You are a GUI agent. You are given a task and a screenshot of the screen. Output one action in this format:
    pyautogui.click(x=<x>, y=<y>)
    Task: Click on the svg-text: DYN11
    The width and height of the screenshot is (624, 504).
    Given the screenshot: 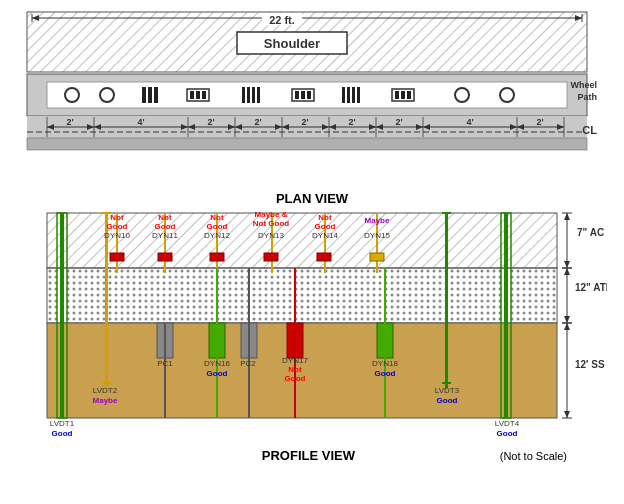 What is the action you would take?
    pyautogui.click(x=165, y=236)
    